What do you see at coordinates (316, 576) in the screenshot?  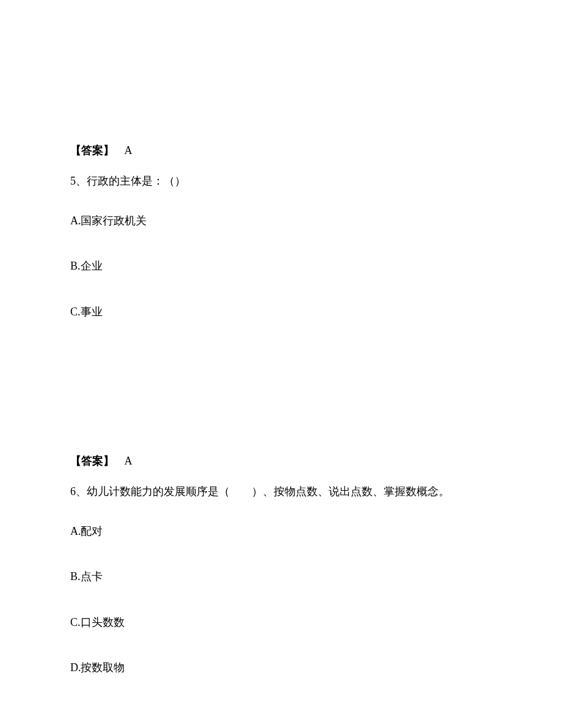 I see `question-6-option-b: B.点卡` at bounding box center [316, 576].